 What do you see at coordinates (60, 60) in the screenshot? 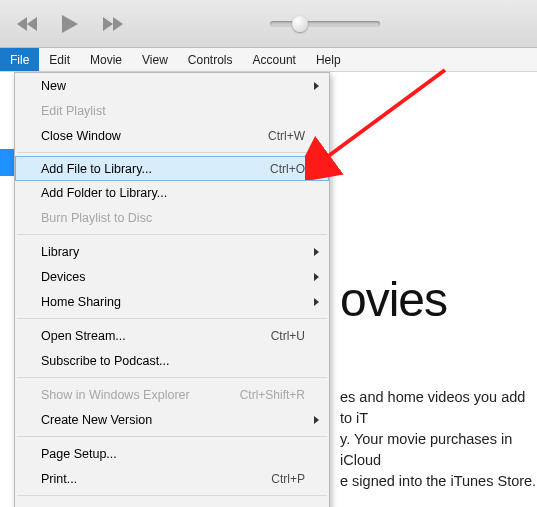
I see `menu-edit: Edit` at bounding box center [60, 60].